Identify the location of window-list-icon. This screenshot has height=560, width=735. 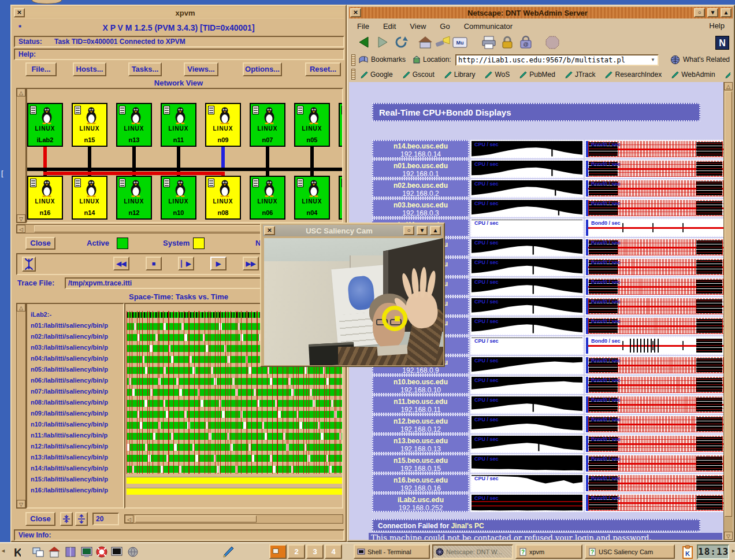
(38, 552).